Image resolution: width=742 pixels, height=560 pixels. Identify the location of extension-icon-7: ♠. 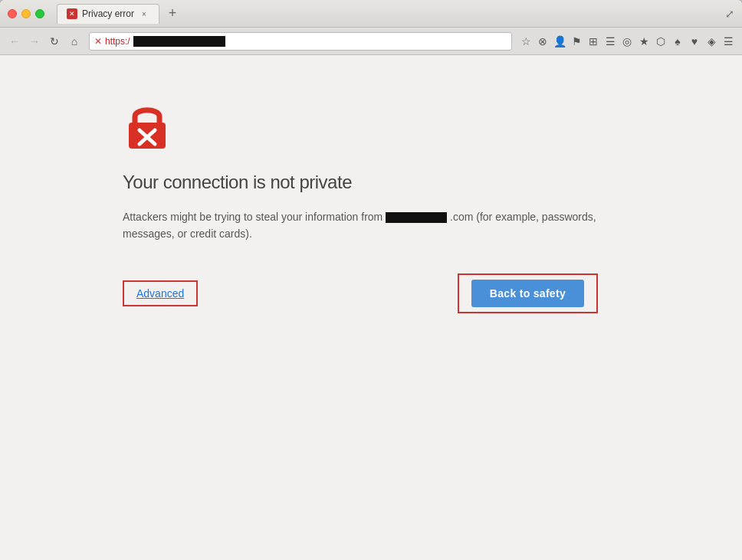
(678, 41).